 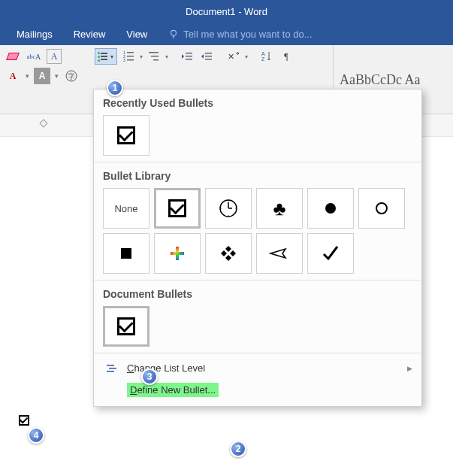 What do you see at coordinates (126, 326) in the screenshot?
I see `document-bullet-checkbox` at bounding box center [126, 326].